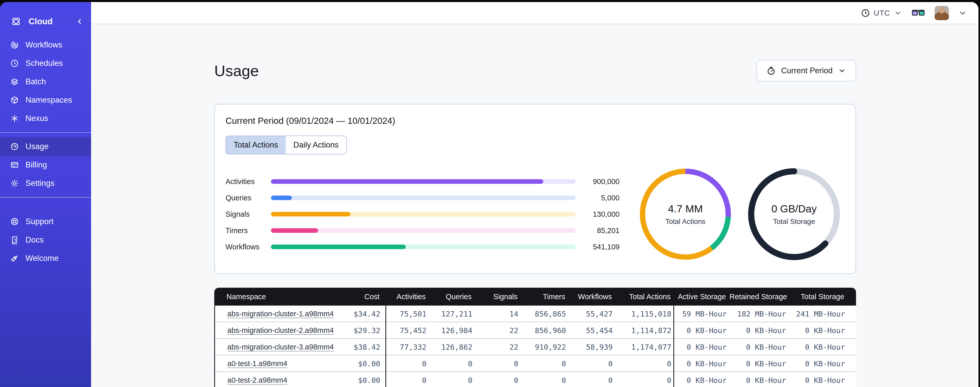  I want to click on bar-label: Activities, so click(248, 182).